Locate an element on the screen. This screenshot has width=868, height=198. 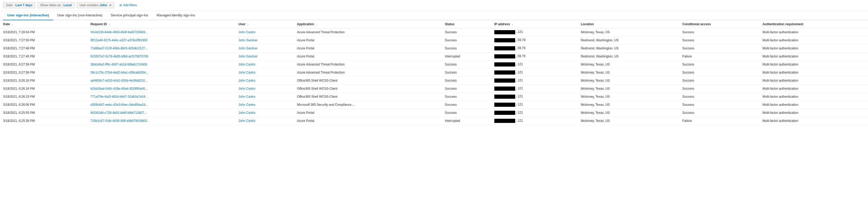
tab-non-interactive: User sign-ins (non-interactive) is located at coordinates (80, 15).